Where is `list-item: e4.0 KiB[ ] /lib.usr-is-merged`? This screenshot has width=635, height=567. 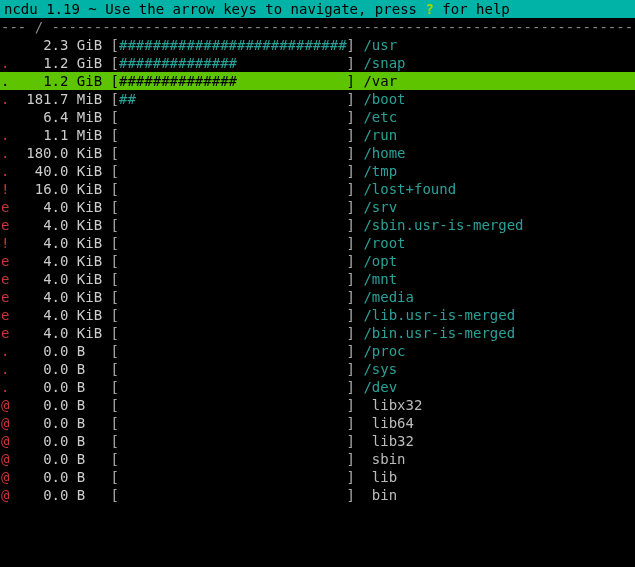
list-item: e4.0 KiB[ ] /lib.usr-is-merged is located at coordinates (318, 315).